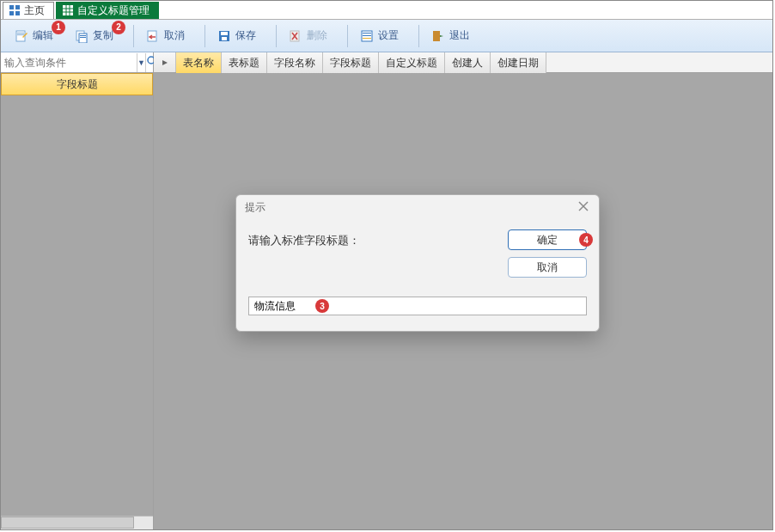 This screenshot has height=532, width=775. Describe the element at coordinates (519, 63) in the screenshot. I see `grid-col-create-date: 创建日期` at that location.